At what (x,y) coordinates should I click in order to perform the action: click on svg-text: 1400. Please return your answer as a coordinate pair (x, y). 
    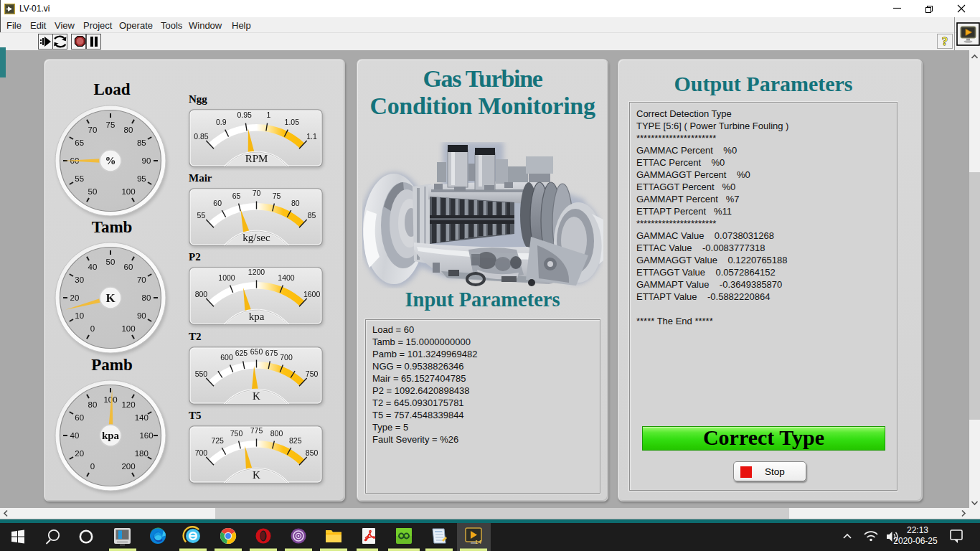
    Looking at the image, I should click on (286, 278).